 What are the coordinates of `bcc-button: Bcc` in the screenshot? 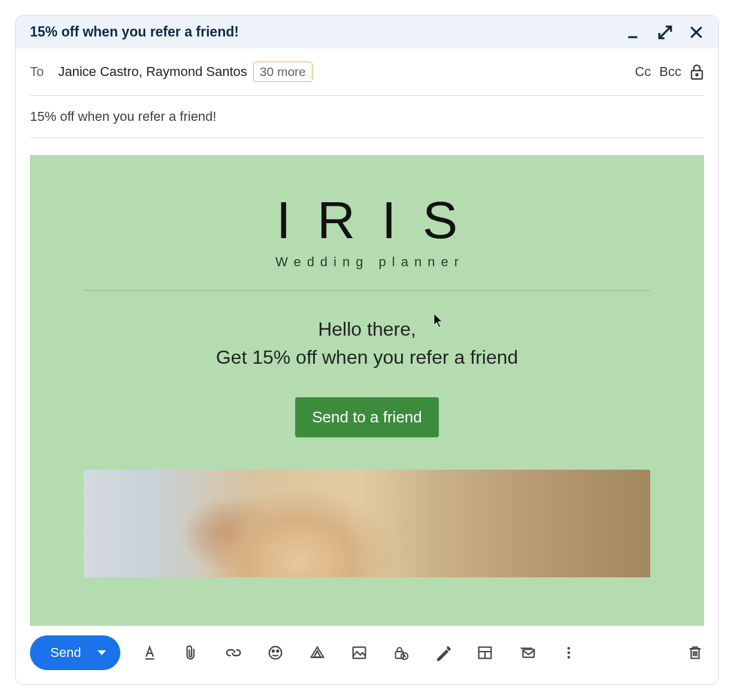 It's located at (671, 72).